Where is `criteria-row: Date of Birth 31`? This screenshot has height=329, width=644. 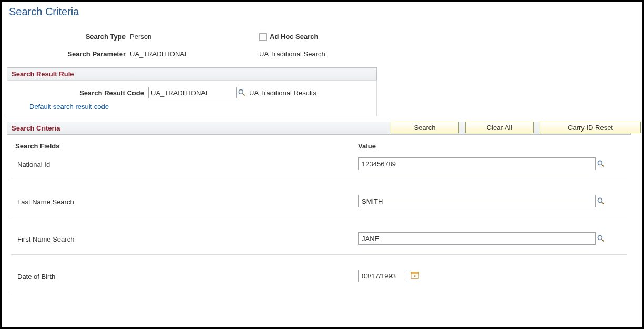
criteria-row: Date of Birth 31 is located at coordinates (319, 274).